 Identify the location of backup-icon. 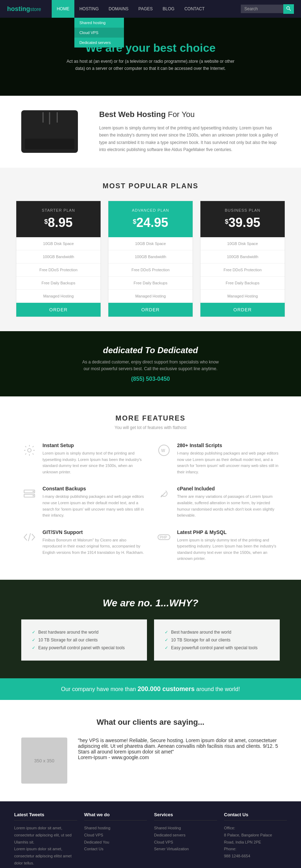
(29, 494).